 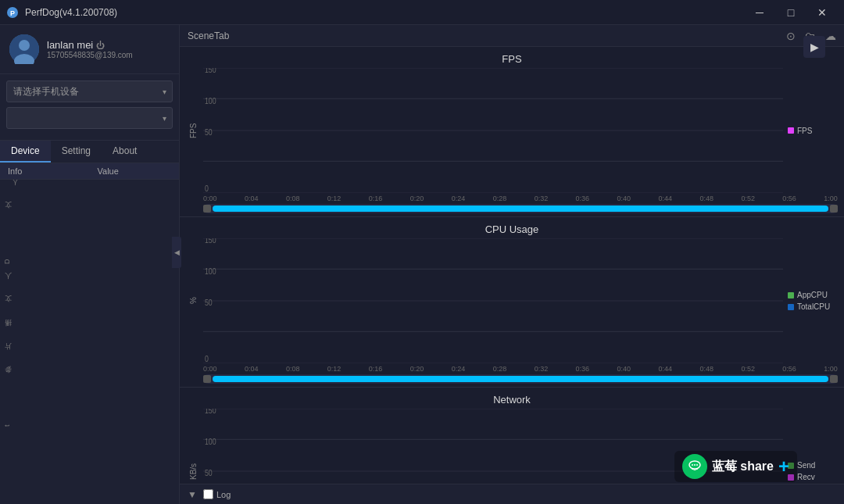 I want to click on user-email: 15705548835@139.com, so click(x=90, y=55).